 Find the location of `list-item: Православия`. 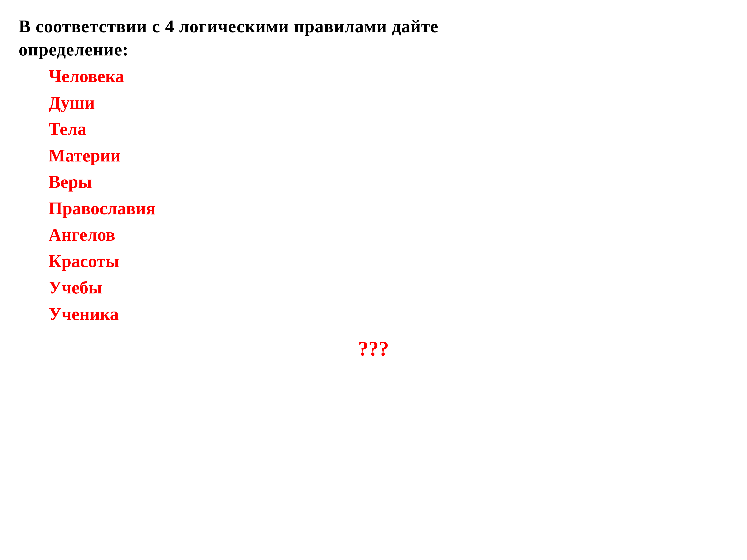

list-item: Православия is located at coordinates (388, 209).